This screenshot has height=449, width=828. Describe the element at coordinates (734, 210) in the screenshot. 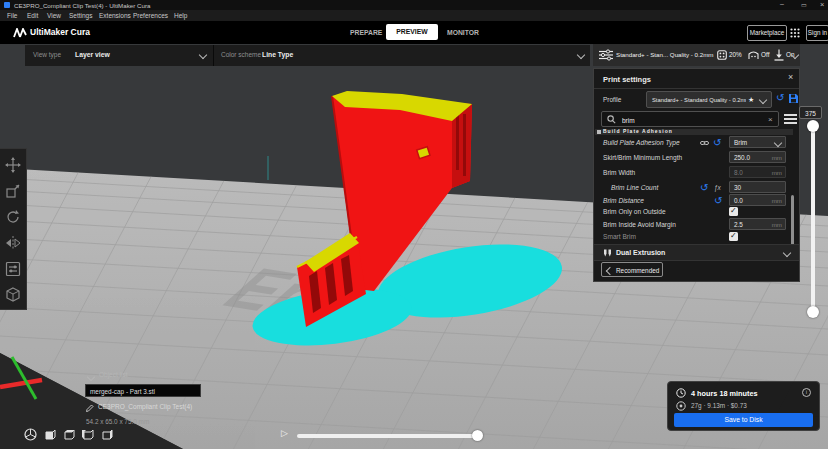

I see `check-icon: ✓` at that location.